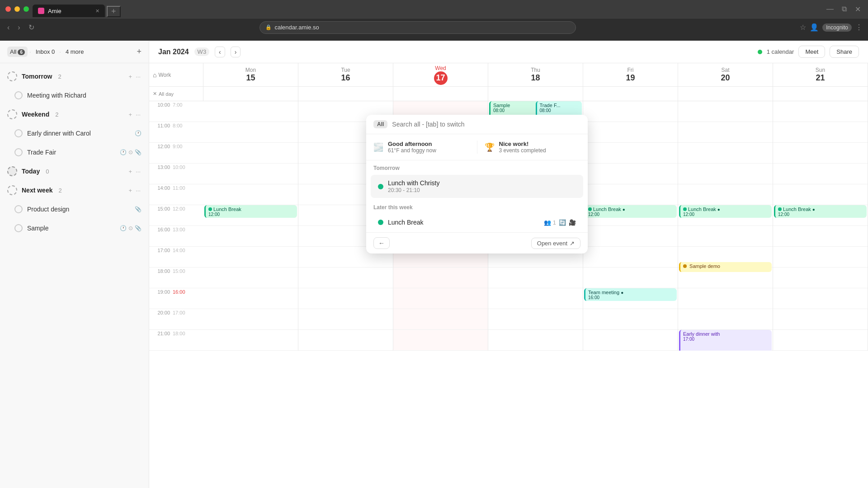  Describe the element at coordinates (814, 27) in the screenshot. I see `profile-icon: 👤` at that location.